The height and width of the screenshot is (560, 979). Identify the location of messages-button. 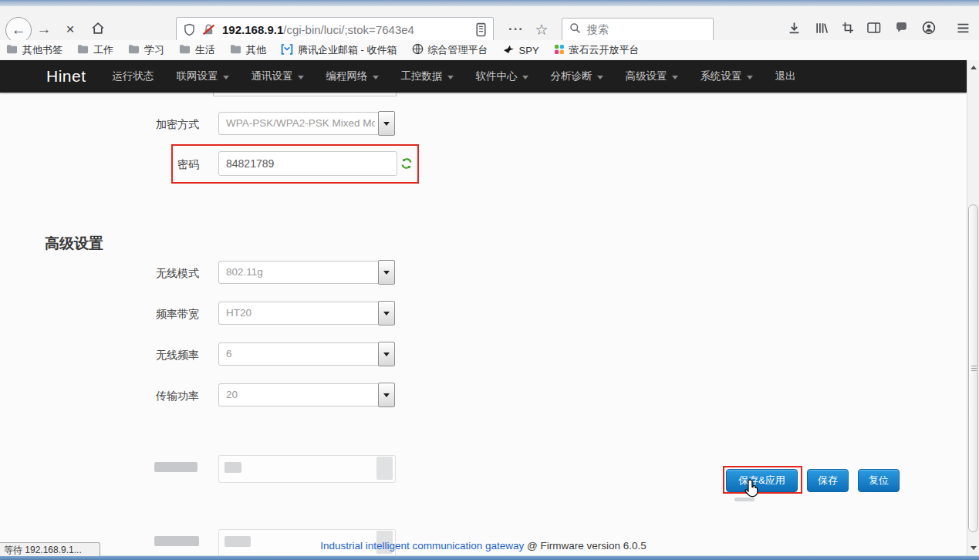
(901, 29).